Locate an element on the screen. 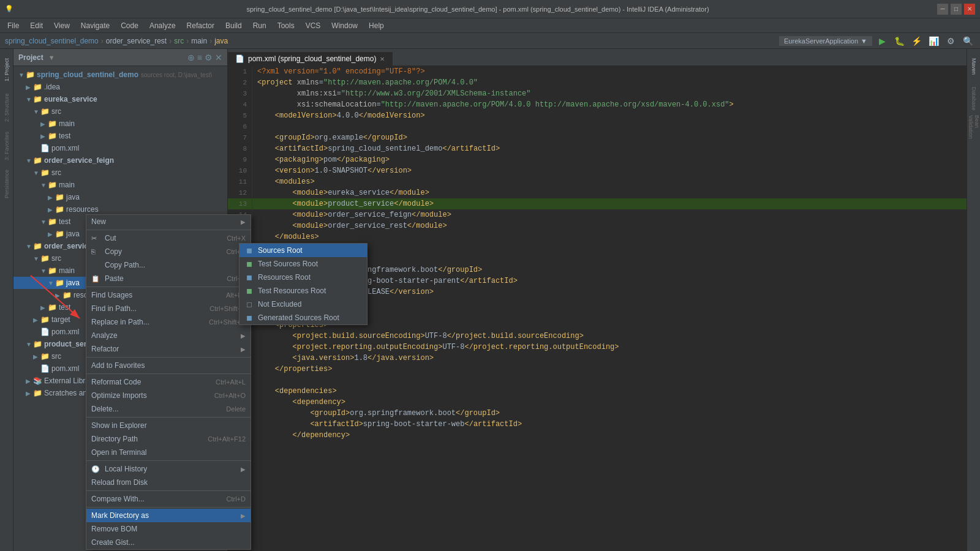  menu-build: Build is located at coordinates (234, 26).